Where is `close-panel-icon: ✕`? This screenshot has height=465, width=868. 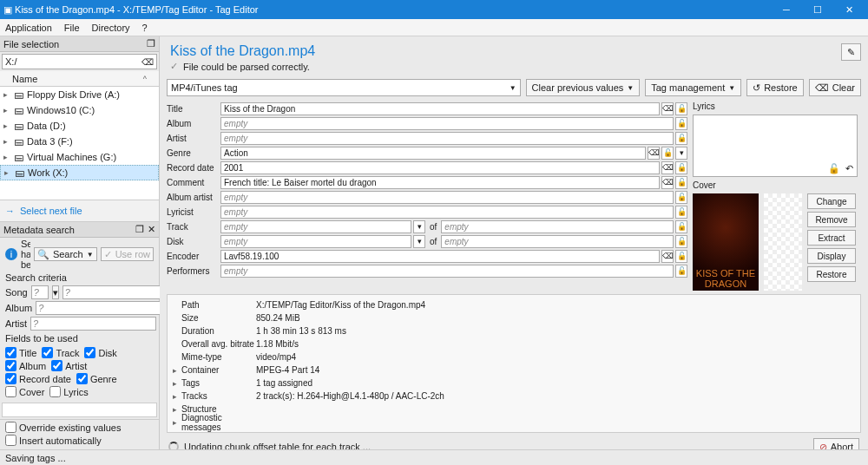 close-panel-icon: ✕ is located at coordinates (151, 229).